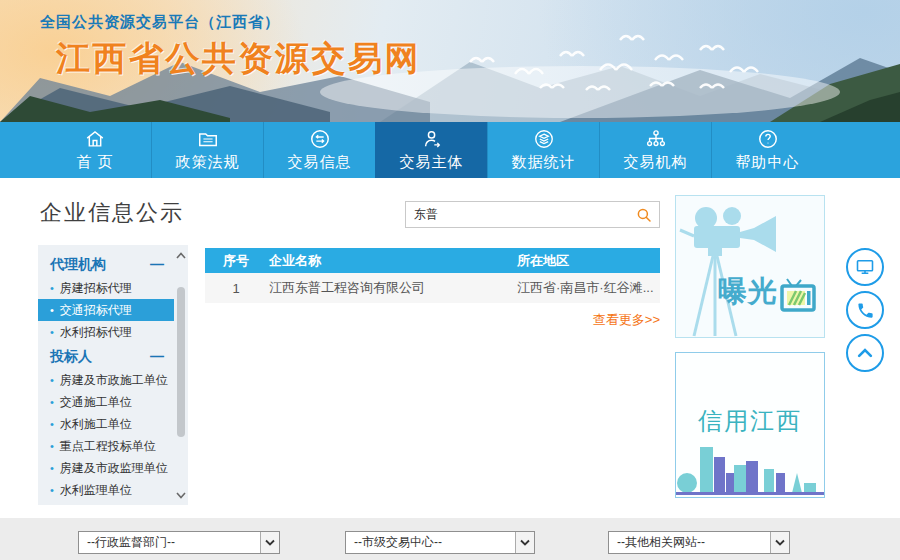 This screenshot has height=560, width=900. What do you see at coordinates (106, 264) in the screenshot?
I see `sidebar-group-agencies: 代理机构 —` at bounding box center [106, 264].